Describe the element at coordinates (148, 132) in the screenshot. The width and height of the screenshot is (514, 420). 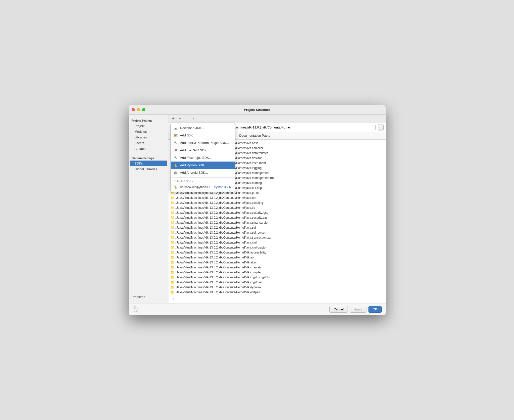
I see `sidebar-item-modules: Modules` at that location.